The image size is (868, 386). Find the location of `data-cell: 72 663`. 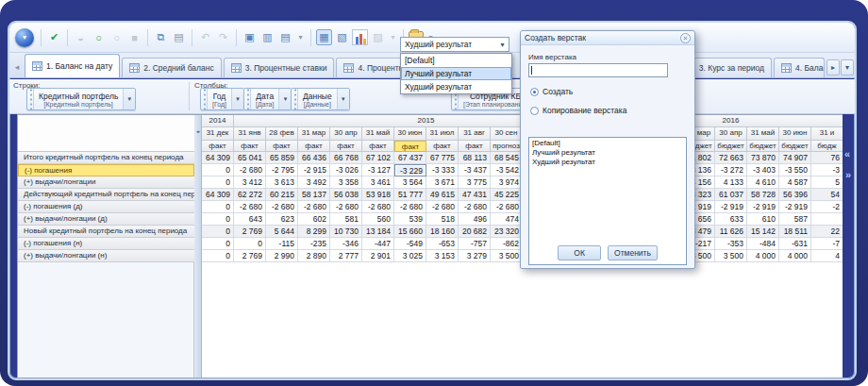

data-cell: 72 663 is located at coordinates (731, 159).